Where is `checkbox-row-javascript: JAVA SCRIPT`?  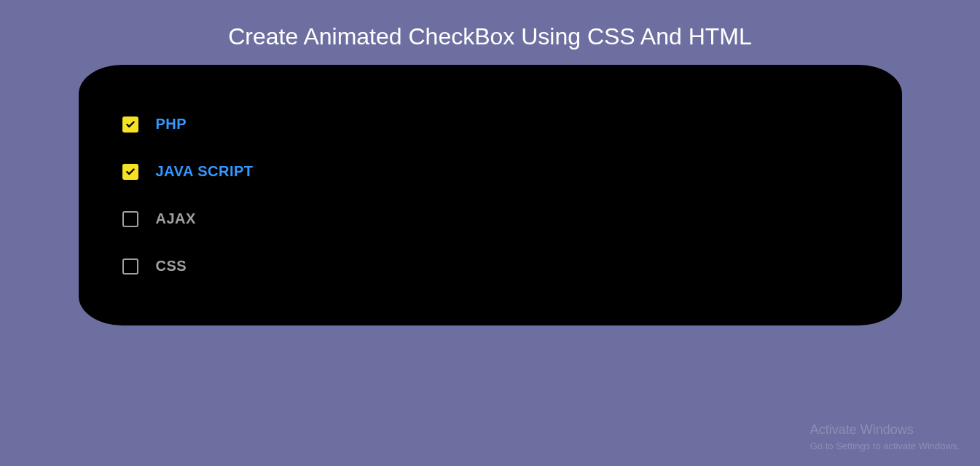 checkbox-row-javascript: JAVA SCRIPT is located at coordinates (490, 172).